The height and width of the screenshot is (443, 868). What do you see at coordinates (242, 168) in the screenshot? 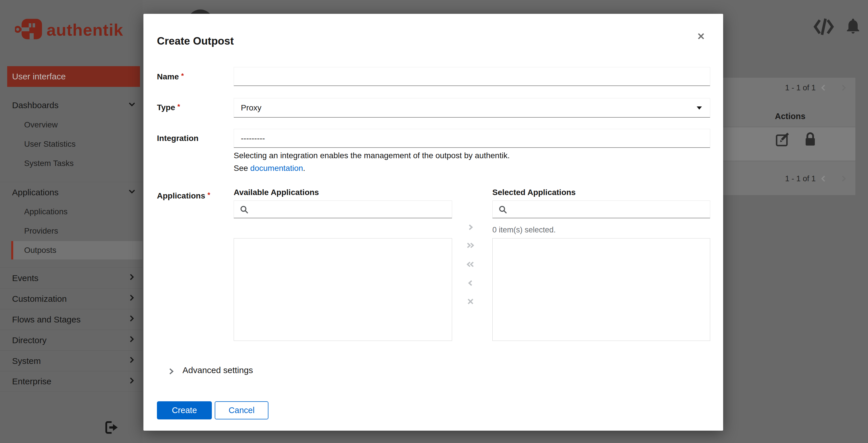
I see `help-see-text: See` at bounding box center [242, 168].